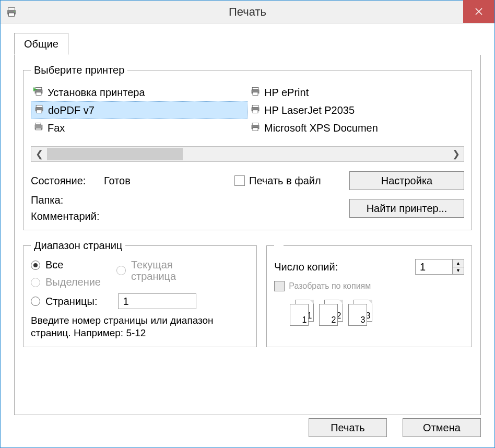 This screenshot has height=448, width=495. What do you see at coordinates (39, 93) in the screenshot?
I see `add-printer-icon` at bounding box center [39, 93].